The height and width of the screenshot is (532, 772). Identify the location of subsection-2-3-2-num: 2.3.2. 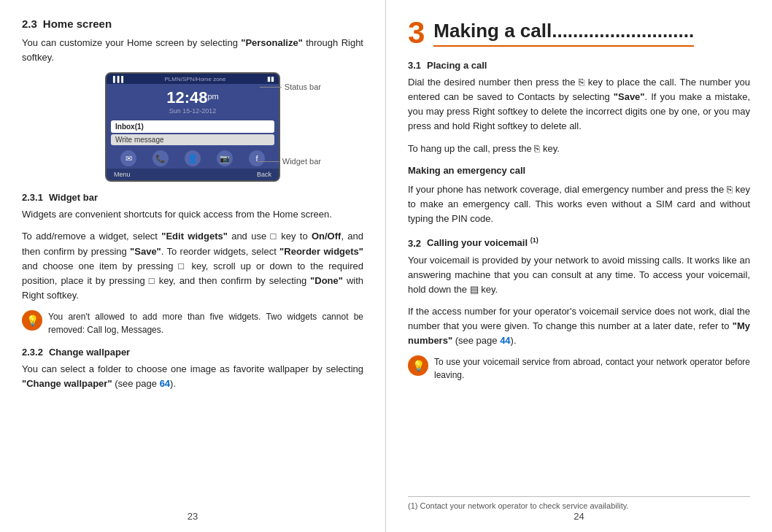
(32, 352).